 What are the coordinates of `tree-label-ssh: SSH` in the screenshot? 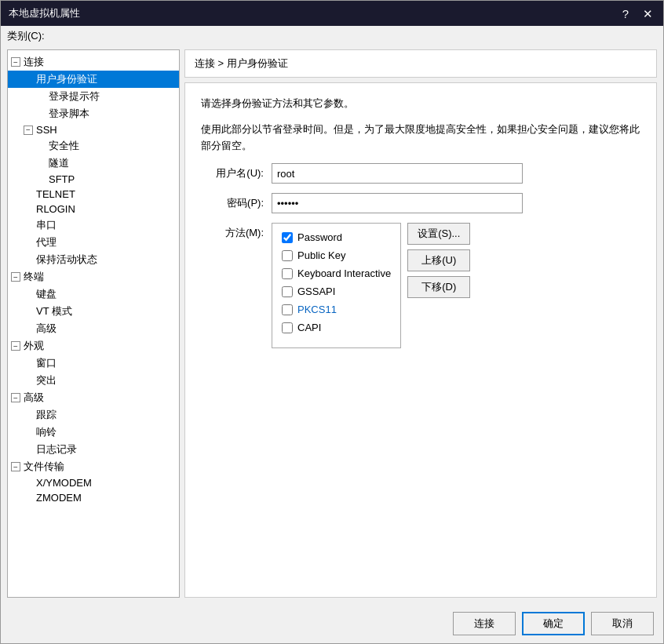 It's located at (47, 130).